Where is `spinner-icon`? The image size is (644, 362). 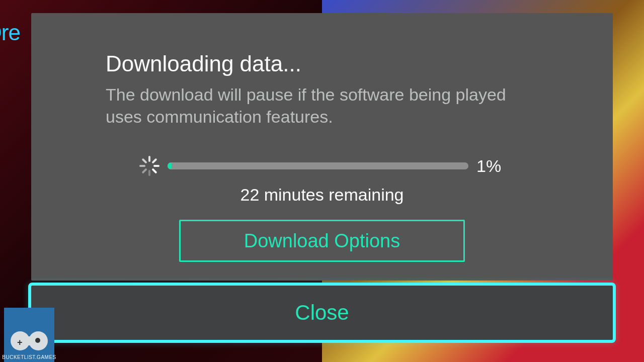 spinner-icon is located at coordinates (149, 166).